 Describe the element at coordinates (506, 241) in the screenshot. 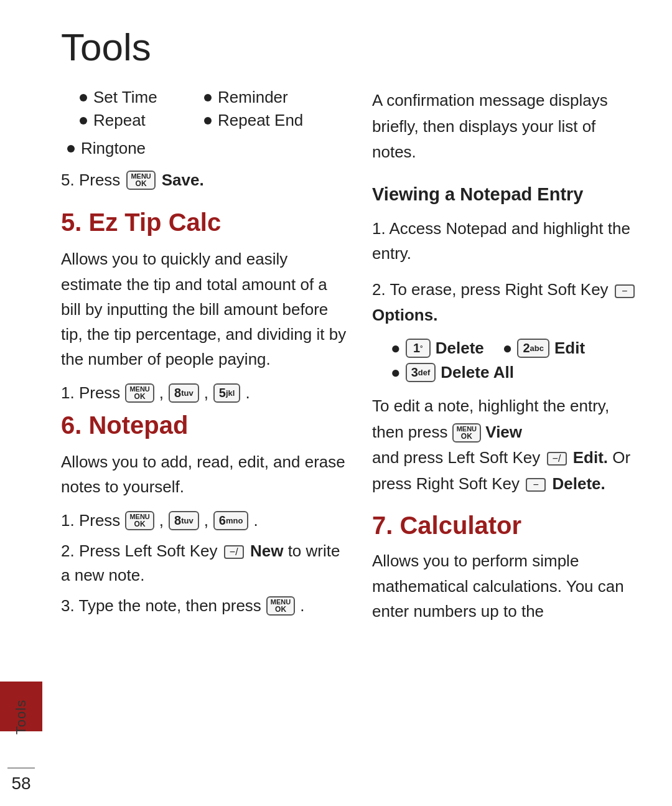

I see `right-step1: 1. Access Notepad and highlight the entr…` at that location.